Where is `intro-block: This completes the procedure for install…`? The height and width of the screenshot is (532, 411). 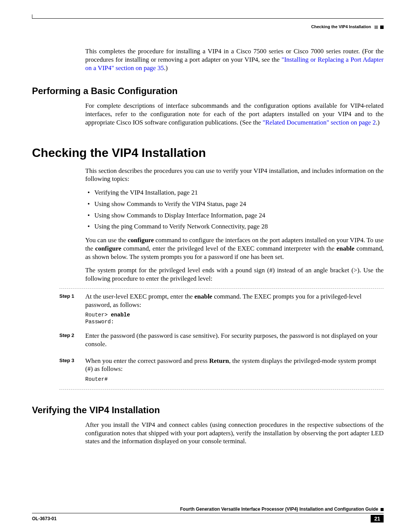 intro-block: This completes the procedure for install… is located at coordinates (234, 59).